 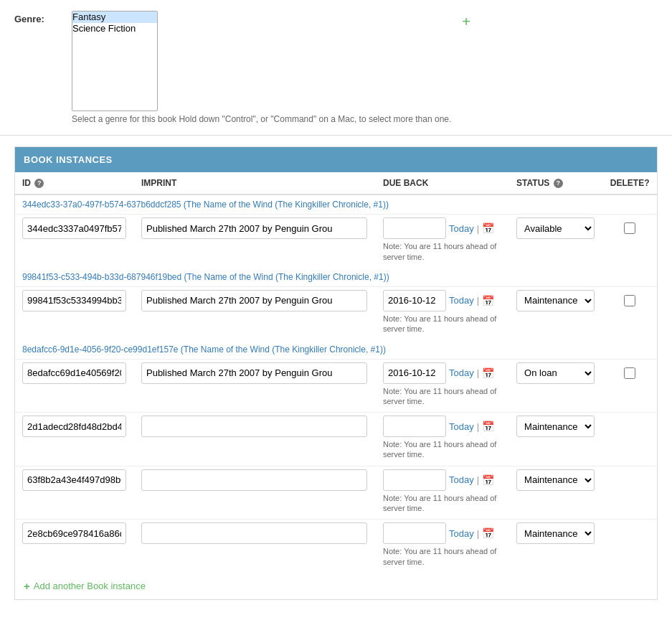 What do you see at coordinates (205, 205) in the screenshot?
I see `instance-group-link: 344edc33-37a0-497f-b574-637b6ddcf285 (Th…` at bounding box center [205, 205].